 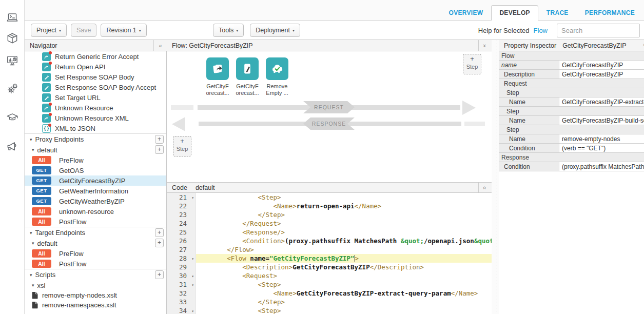 I want to click on gears-icon, so click(x=12, y=89).